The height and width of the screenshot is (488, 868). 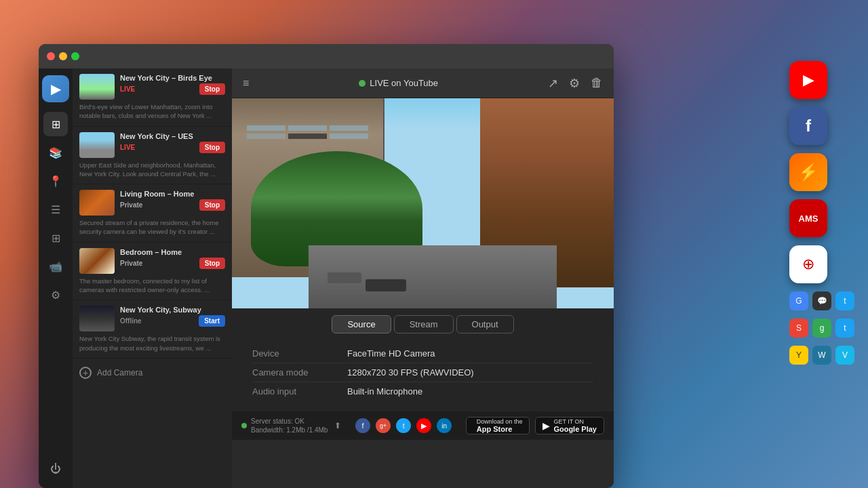 I want to click on camera-info-5: New York City, Subway Offline Start, so click(x=172, y=316).